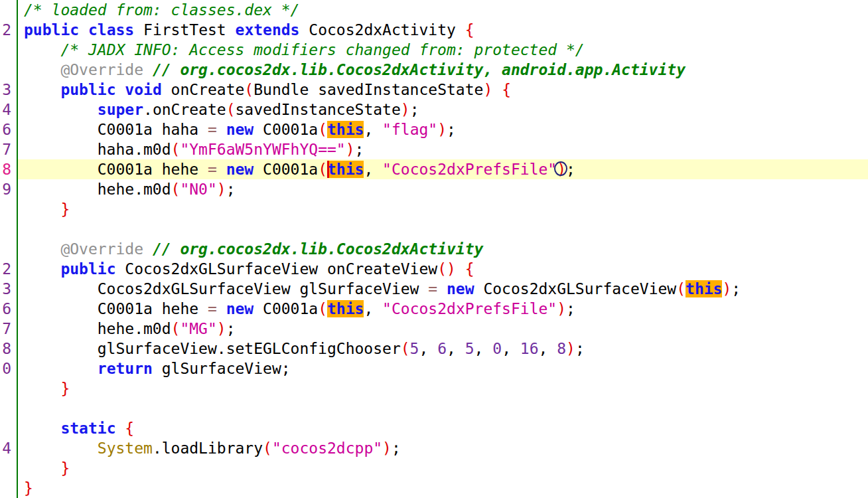  Describe the element at coordinates (443, 10) in the screenshot. I see `code-text: /* loaded from: classes.dex */` at that location.